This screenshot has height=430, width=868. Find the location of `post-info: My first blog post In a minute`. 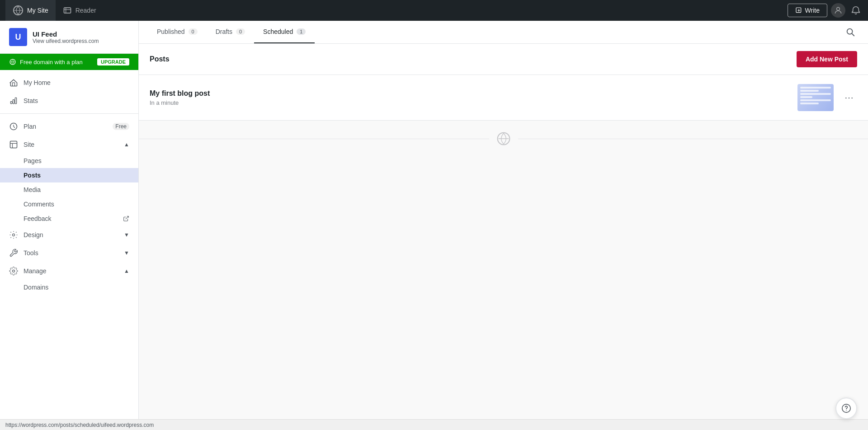

post-info: My first blog post In a minute is located at coordinates (470, 98).